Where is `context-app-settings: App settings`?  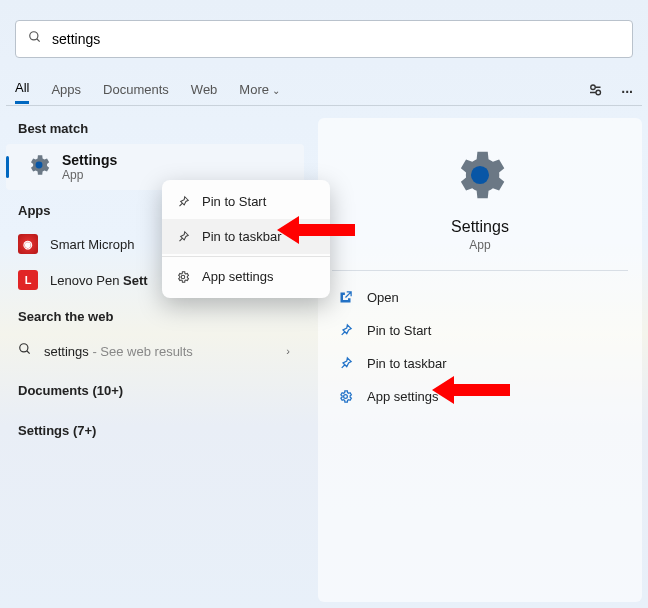
context-app-settings: App settings is located at coordinates (246, 276).